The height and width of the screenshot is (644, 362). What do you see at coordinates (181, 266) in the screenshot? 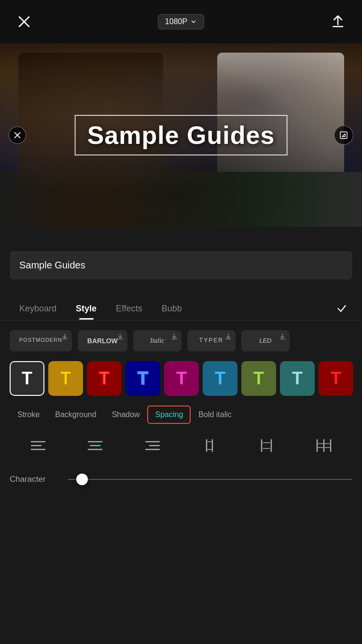
I see `text-input-display: Sample Guides` at bounding box center [181, 266].